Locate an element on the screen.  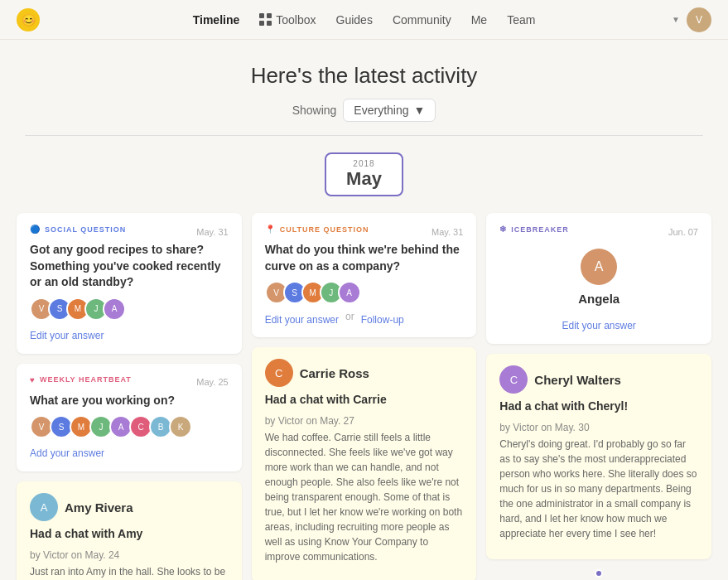
nav-timeline: Timeline is located at coordinates (217, 20).